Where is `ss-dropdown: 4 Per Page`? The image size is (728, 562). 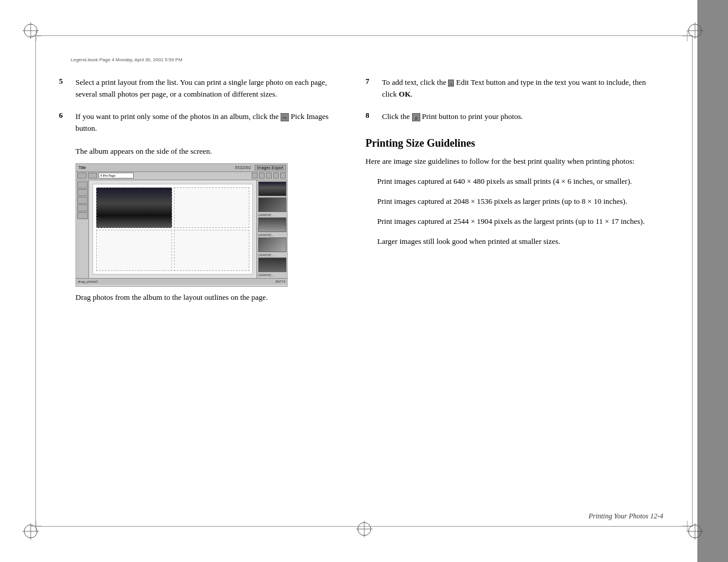 ss-dropdown: 4 Per Page is located at coordinates (116, 176).